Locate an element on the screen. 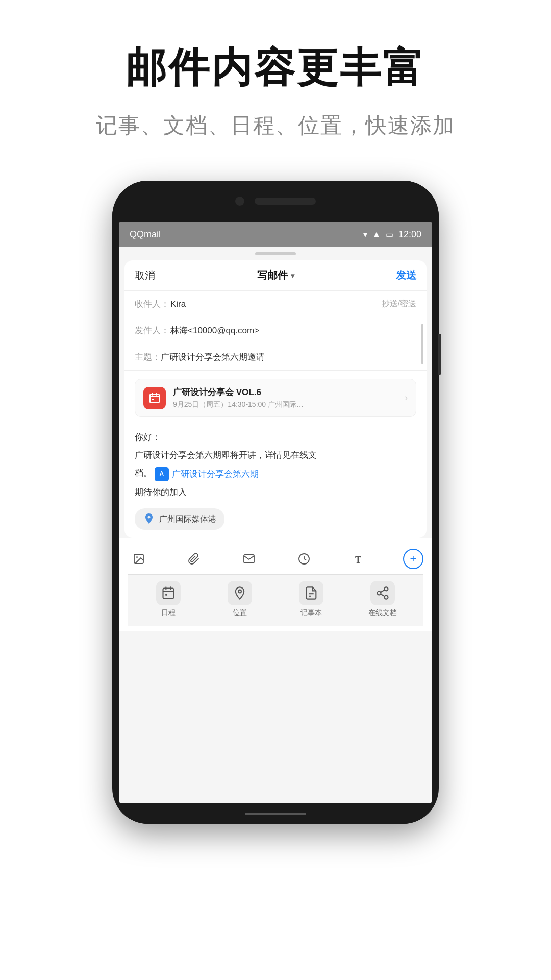  image-icon is located at coordinates (139, 559).